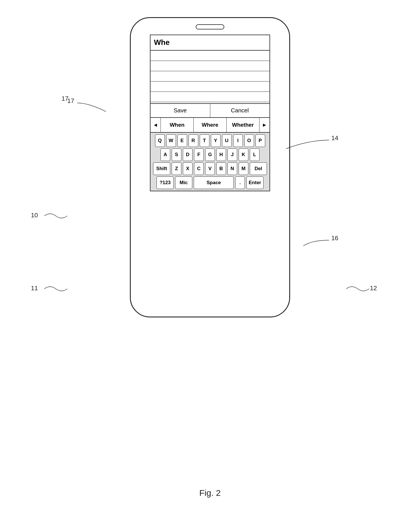 The height and width of the screenshot is (515, 420). Describe the element at coordinates (160, 141) in the screenshot. I see `key-q: Q` at that location.